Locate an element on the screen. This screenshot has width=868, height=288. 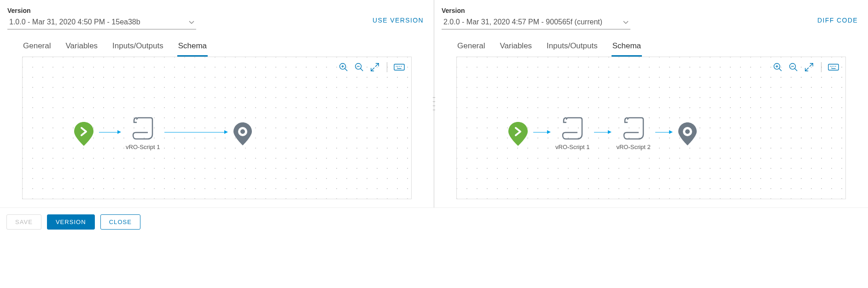
left-schema-flow: vRO-Script 1 is located at coordinates (163, 133).